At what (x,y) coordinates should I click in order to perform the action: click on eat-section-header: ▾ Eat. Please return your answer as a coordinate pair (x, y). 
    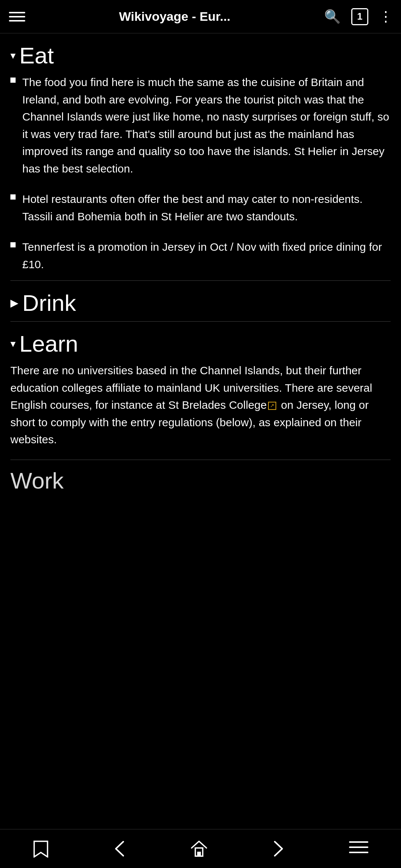
    Looking at the image, I should click on (200, 53).